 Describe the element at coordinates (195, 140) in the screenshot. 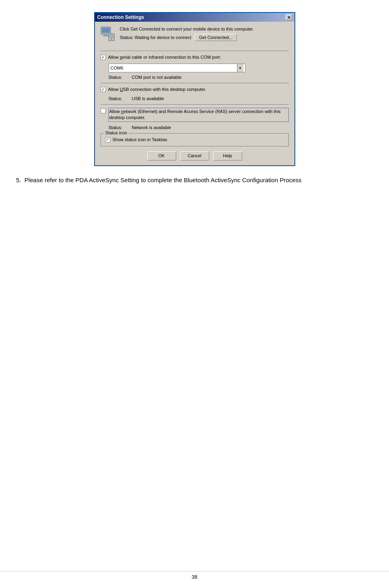

I see `status-icon-group: Status icon Show status icon in Taskbar.` at that location.